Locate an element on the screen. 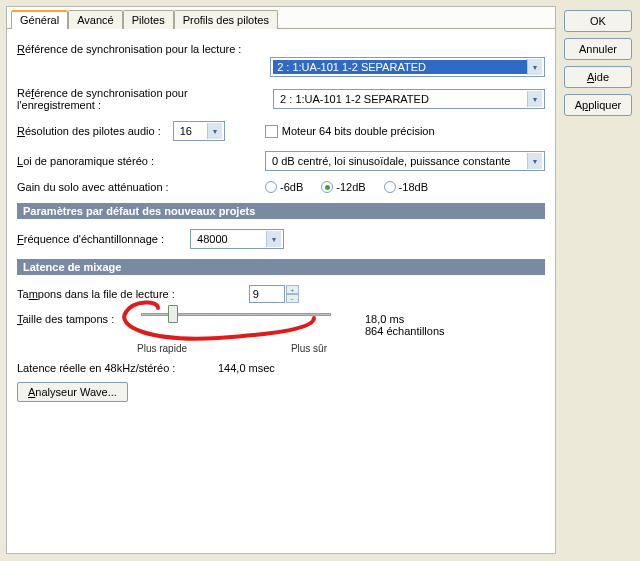  solo-gain-label: Gain du solo avec atténuation : is located at coordinates (93, 187).